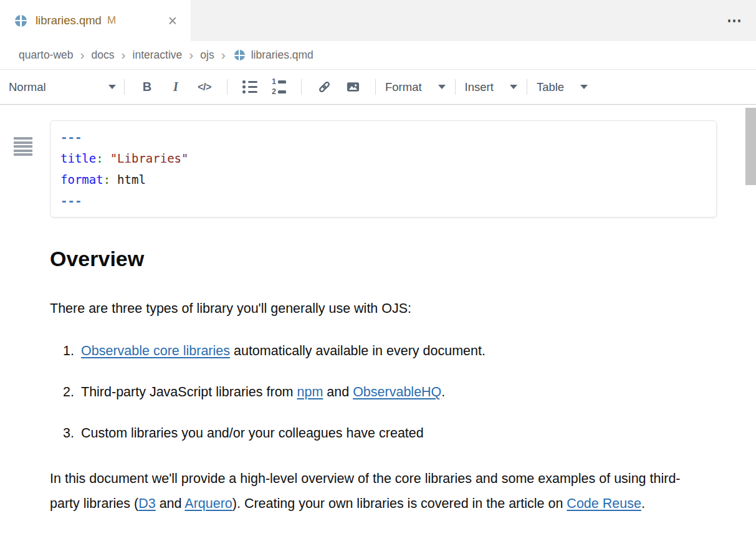  What do you see at coordinates (353, 87) in the screenshot?
I see `image-icon` at bounding box center [353, 87].